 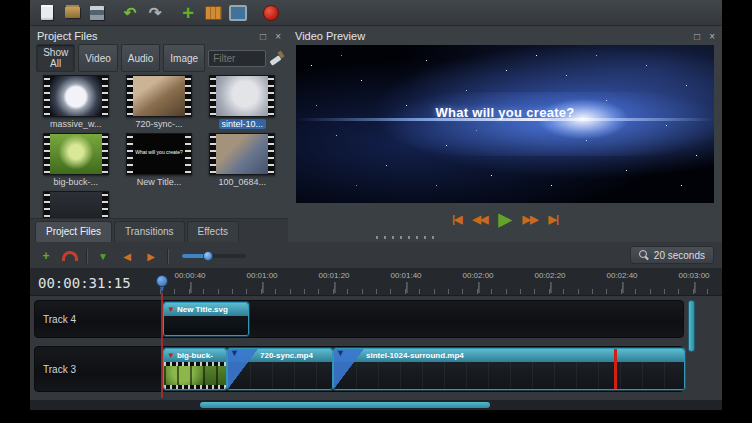 What do you see at coordinates (98, 58) in the screenshot?
I see `filter-video-button: Video` at bounding box center [98, 58].